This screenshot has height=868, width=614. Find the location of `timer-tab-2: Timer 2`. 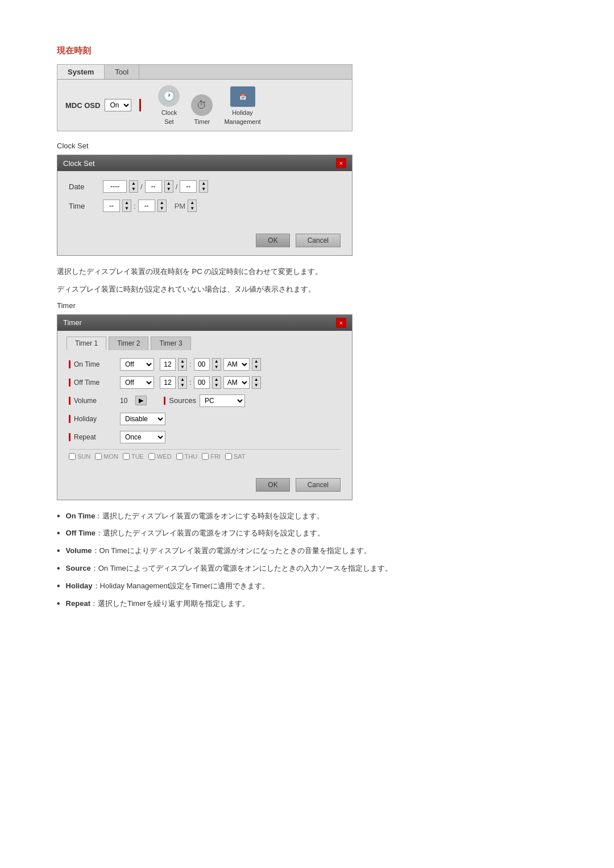

timer-tab-2: Timer 2 is located at coordinates (128, 343).